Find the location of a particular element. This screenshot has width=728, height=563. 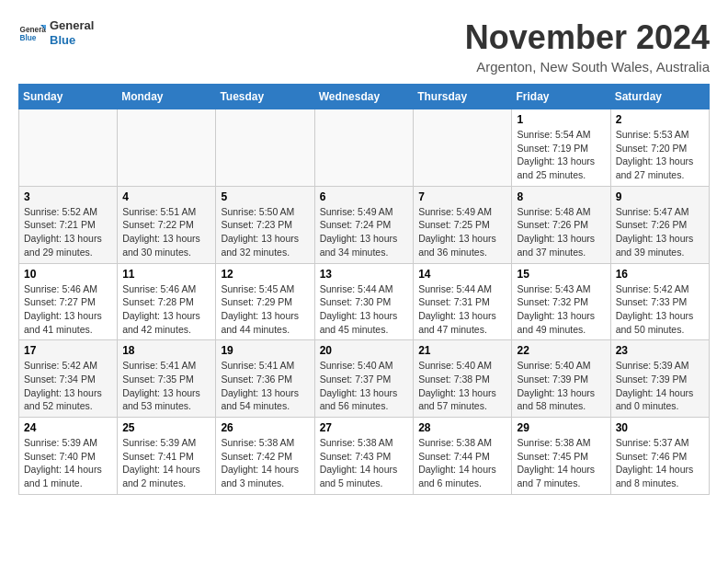

header-row: SundayMondayTuesdayWednesdayThursdayFrid… is located at coordinates (364, 98).